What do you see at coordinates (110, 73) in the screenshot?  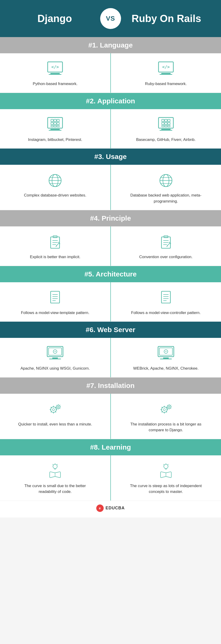 I see `content-row-language: </> Python-based framework. </> Ruby-bas…` at bounding box center [110, 73].